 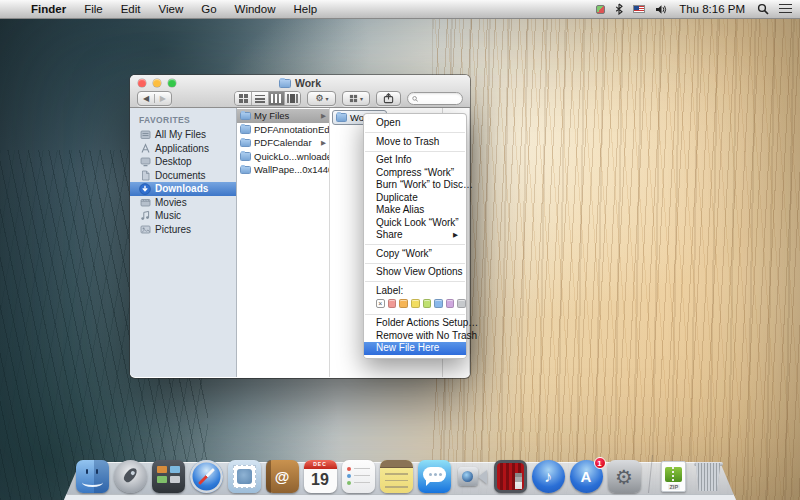 I want to click on zoom-button, so click(x=172, y=83).